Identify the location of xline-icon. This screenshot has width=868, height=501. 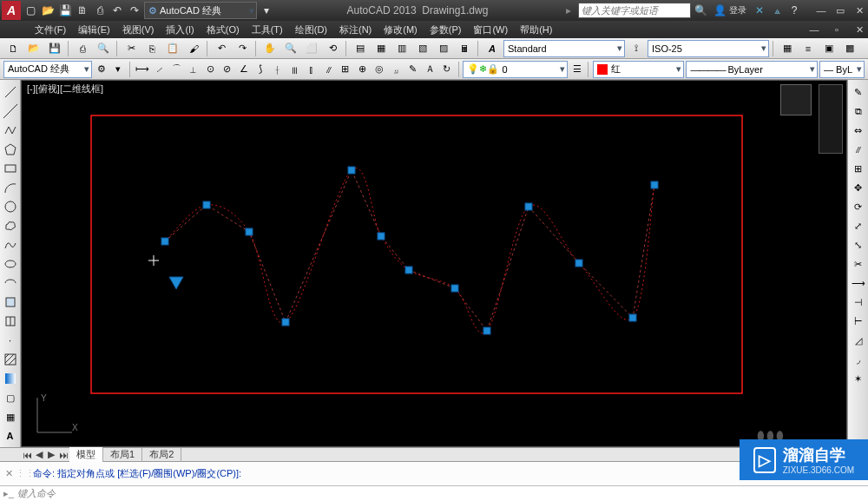
(10, 111).